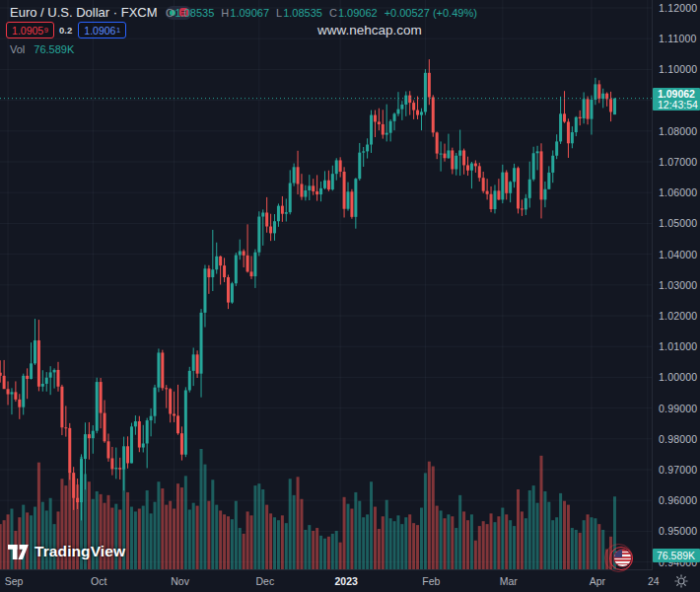 The image size is (700, 592). Describe the element at coordinates (118, 31) in the screenshot. I see `ask-price-sup: 1` at that location.